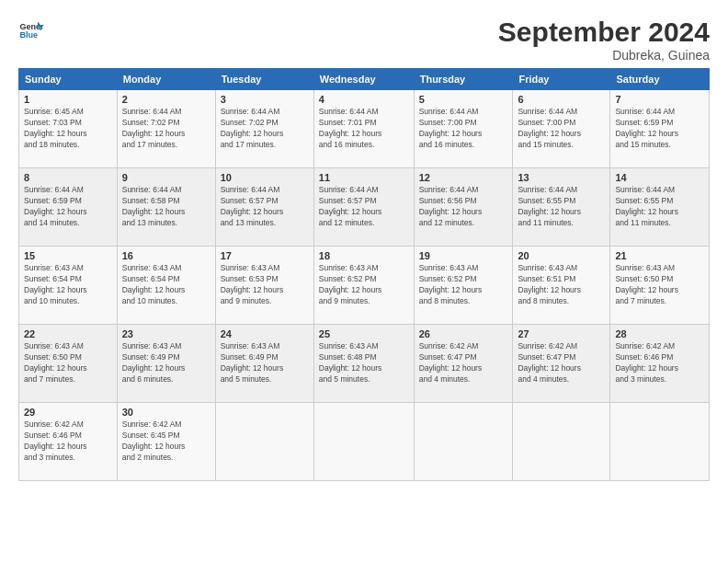  I want to click on svg-text: Blue, so click(28, 35).